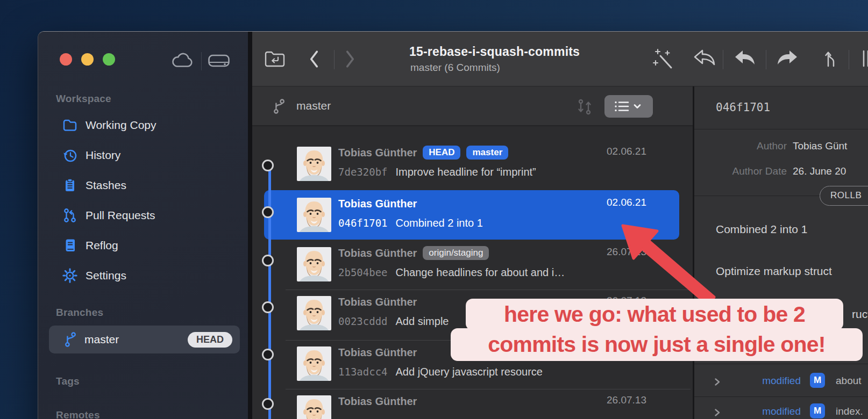 Image resolution: width=868 pixels, height=419 pixels. Describe the element at coordinates (106, 276) in the screenshot. I see `sidebar-item-label: Settings` at that location.